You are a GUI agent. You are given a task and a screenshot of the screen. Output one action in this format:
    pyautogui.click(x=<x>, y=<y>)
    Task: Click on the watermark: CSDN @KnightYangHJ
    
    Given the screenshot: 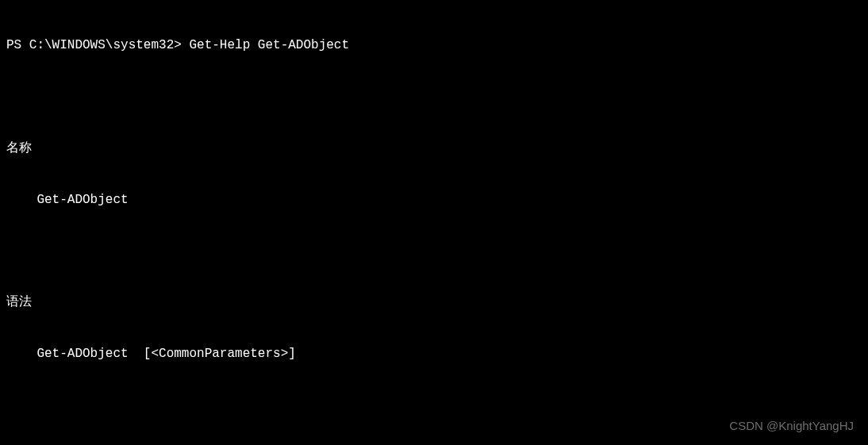 What is the action you would take?
    pyautogui.click(x=792, y=426)
    